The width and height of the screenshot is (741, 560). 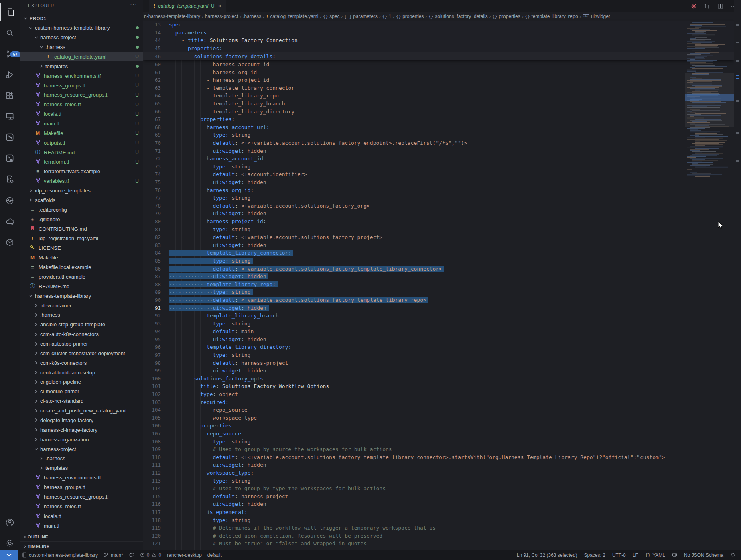 I want to click on tree-folder-ci-module-primer: ci-module-primer, so click(x=81, y=392).